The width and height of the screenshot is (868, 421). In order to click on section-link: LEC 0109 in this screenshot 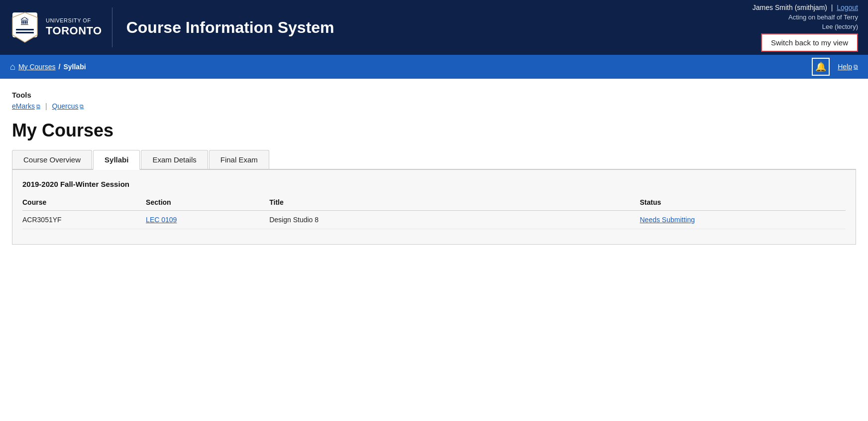, I will do `click(161, 220)`.